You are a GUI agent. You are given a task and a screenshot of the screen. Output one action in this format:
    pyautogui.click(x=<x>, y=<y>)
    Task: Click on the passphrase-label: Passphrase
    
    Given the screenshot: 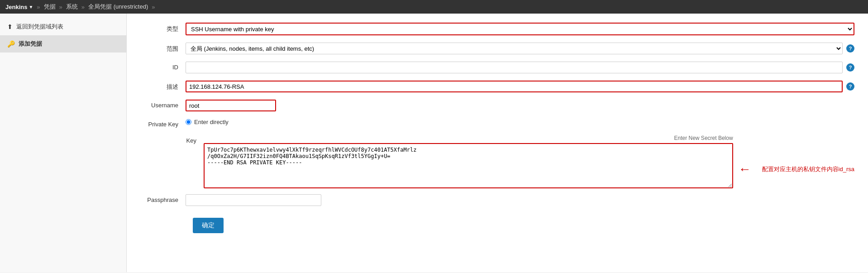 What is the action you would take?
    pyautogui.click(x=163, y=199)
    